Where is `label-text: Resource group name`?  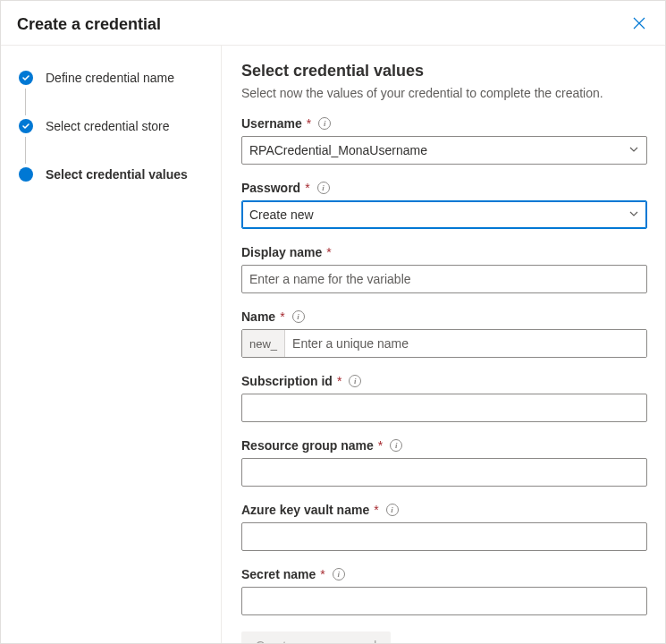
label-text: Resource group name is located at coordinates (308, 445).